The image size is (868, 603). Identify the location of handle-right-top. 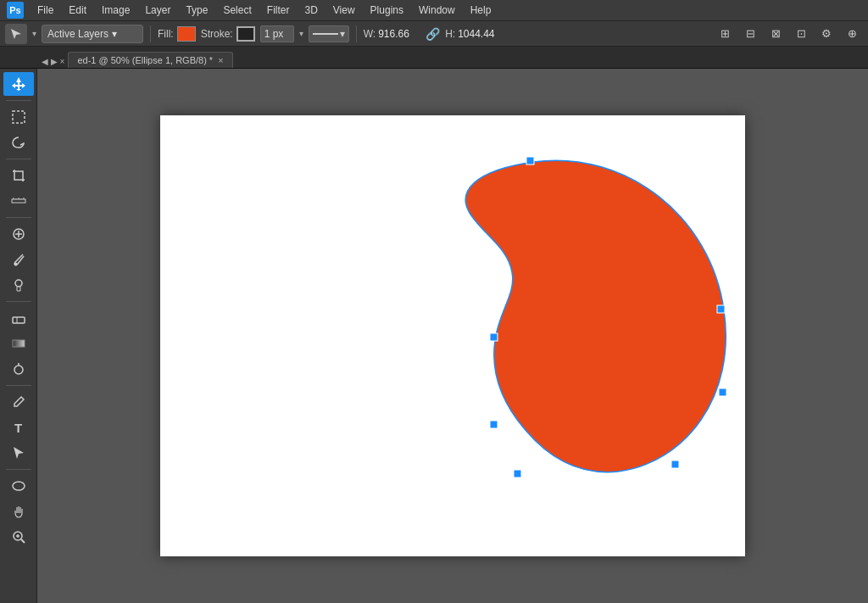
(721, 309).